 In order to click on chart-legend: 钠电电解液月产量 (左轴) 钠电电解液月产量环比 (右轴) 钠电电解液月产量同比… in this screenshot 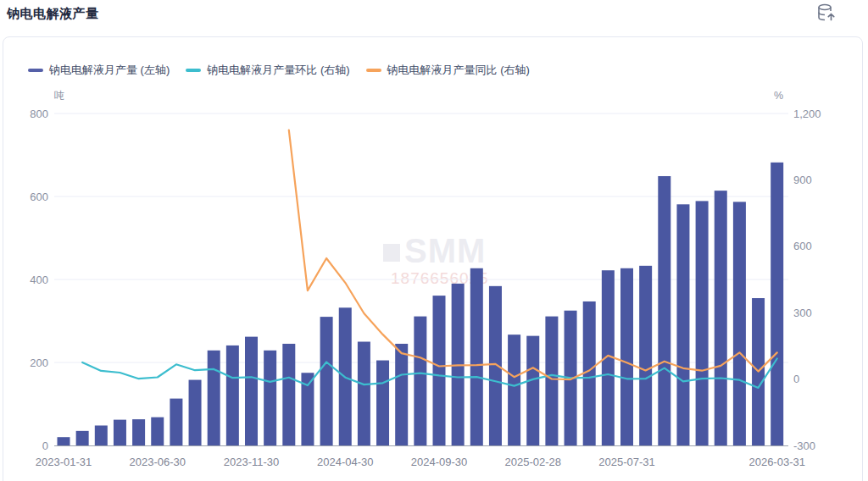, I will do `click(279, 70)`.